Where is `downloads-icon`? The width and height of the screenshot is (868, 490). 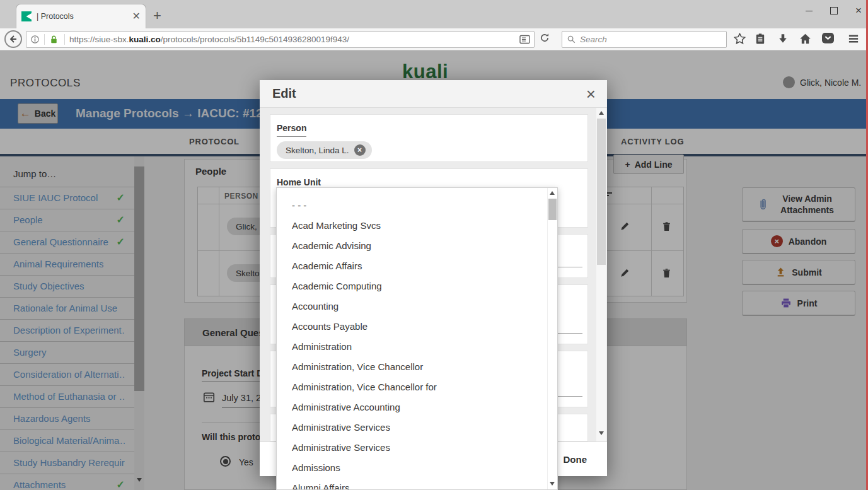 downloads-icon is located at coordinates (784, 39).